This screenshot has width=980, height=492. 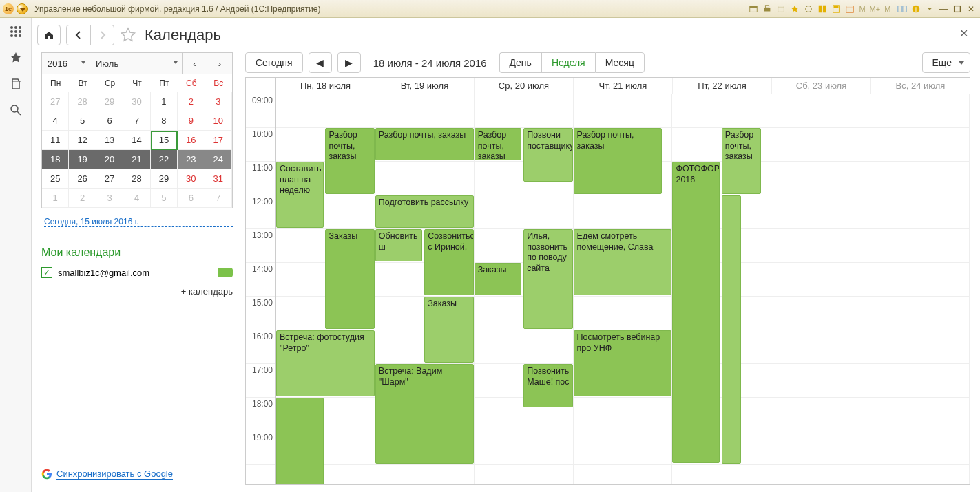 I want to click on calendar-event: ФОТОФОРУМ 2016, so click(x=696, y=312).